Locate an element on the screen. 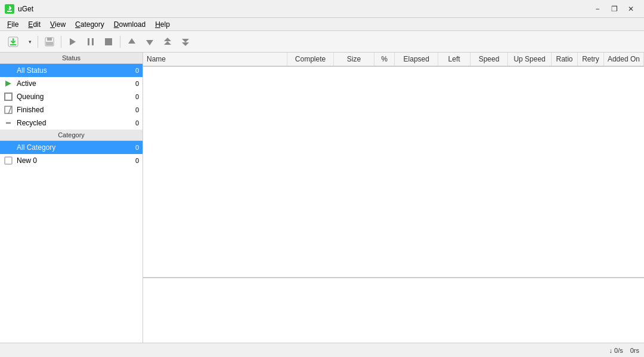  sidebar-item-recycled: Recycled 0 is located at coordinates (72, 123).